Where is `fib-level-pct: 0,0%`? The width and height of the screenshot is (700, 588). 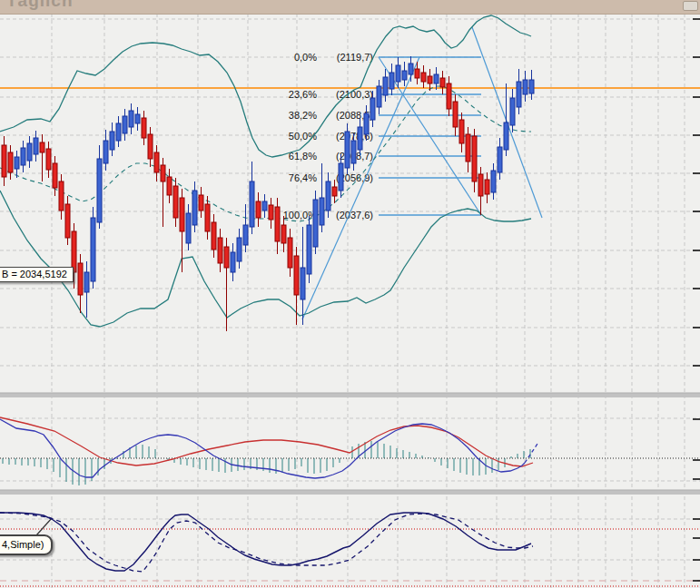
fib-level-pct: 0,0% is located at coordinates (305, 57).